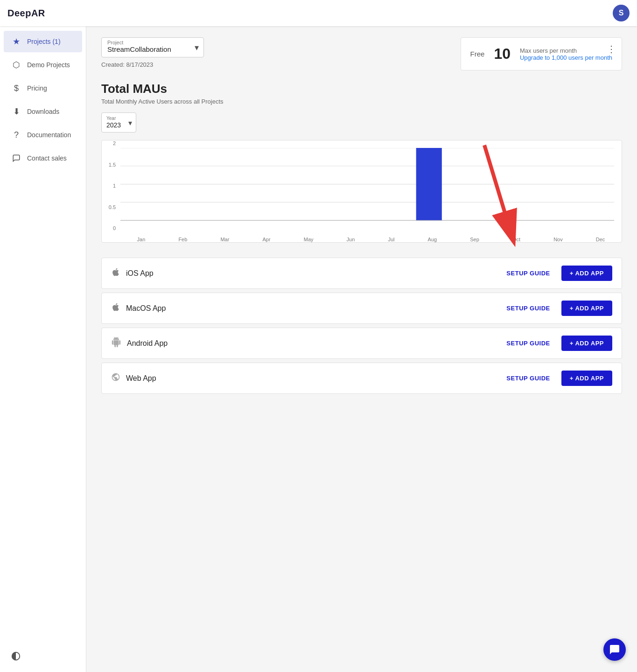 The width and height of the screenshot is (637, 672). What do you see at coordinates (16, 42) in the screenshot?
I see `star-icon: ★` at bounding box center [16, 42].